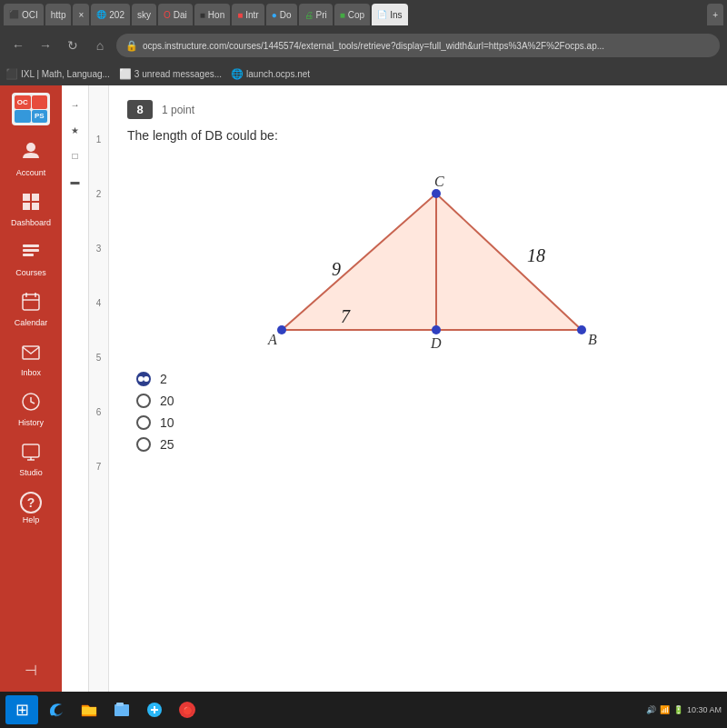 Image resolution: width=727 pixels, height=728 pixels. Describe the element at coordinates (418, 109) in the screenshot. I see `question-header: 8 1 point` at that location.